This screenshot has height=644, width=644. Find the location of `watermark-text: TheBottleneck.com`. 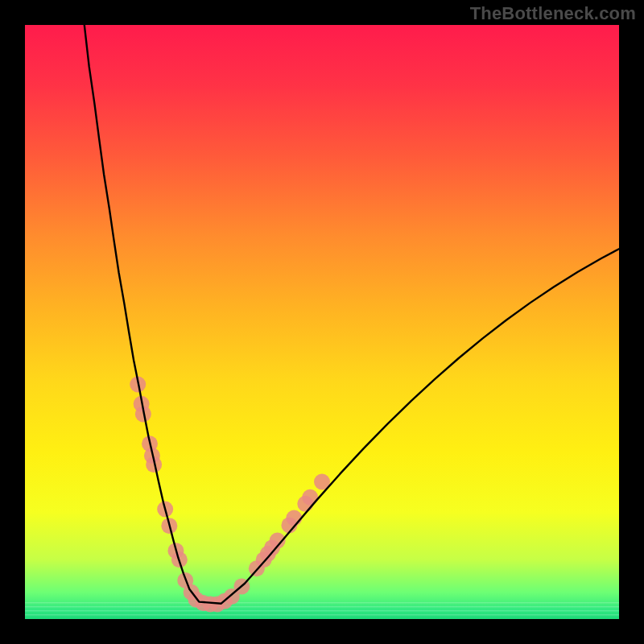

watermark-text: TheBottleneck.com is located at coordinates (553, 14).